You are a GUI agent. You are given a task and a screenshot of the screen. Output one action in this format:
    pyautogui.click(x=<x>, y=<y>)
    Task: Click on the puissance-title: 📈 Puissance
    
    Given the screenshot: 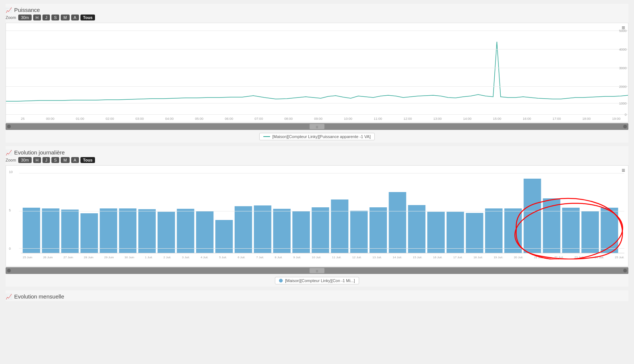 What is the action you would take?
    pyautogui.click(x=317, y=9)
    